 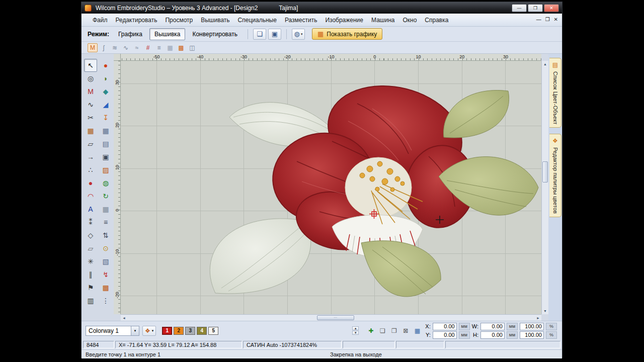 I want to click on tool-icon: M, so click(x=91, y=92).